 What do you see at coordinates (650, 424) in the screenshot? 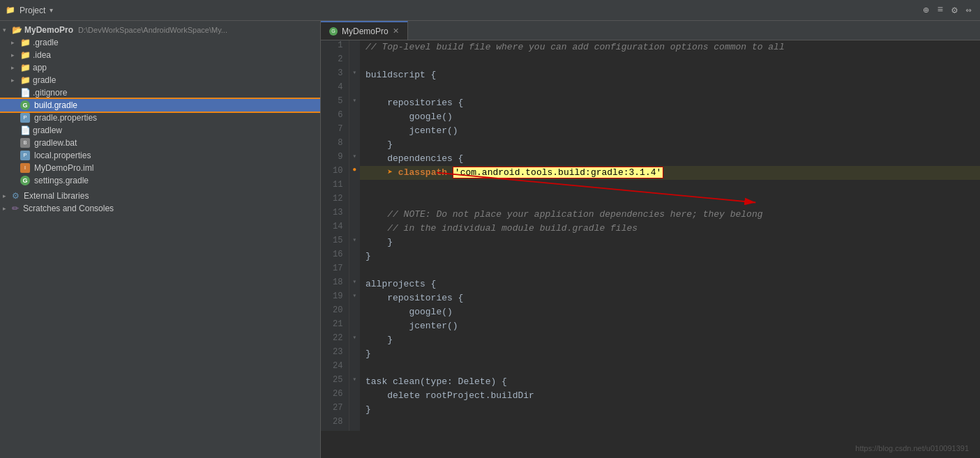
I see `code-line-28: 28` at bounding box center [650, 424].